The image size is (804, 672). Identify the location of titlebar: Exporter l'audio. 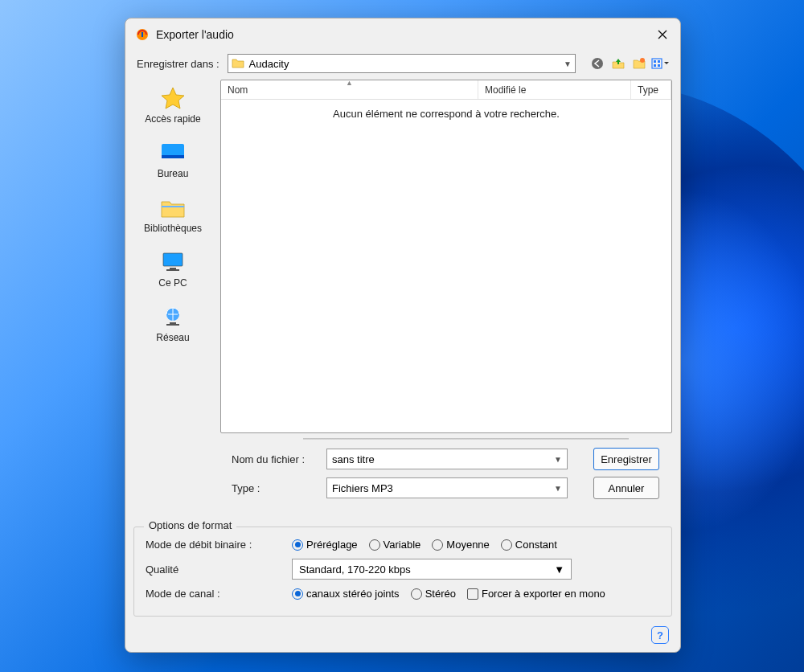
(403, 34).